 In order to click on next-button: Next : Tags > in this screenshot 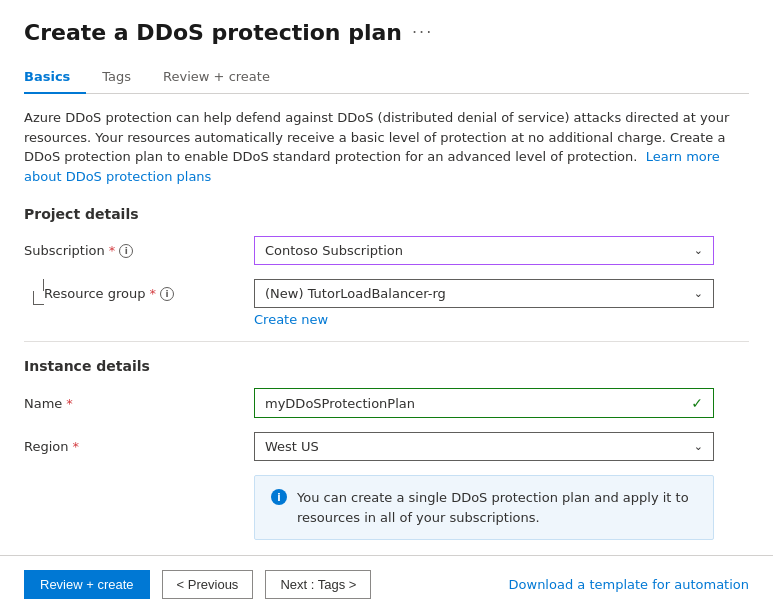, I will do `click(318, 584)`.